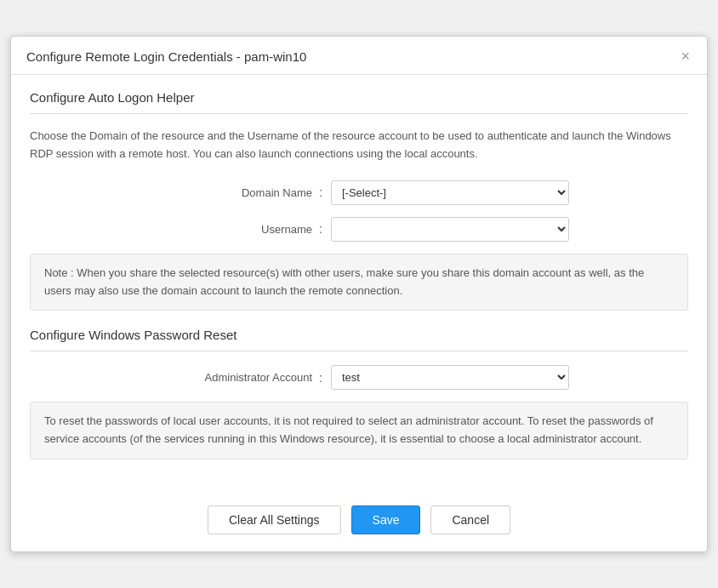 The image size is (718, 588). I want to click on domain-name-colon: :, so click(321, 192).